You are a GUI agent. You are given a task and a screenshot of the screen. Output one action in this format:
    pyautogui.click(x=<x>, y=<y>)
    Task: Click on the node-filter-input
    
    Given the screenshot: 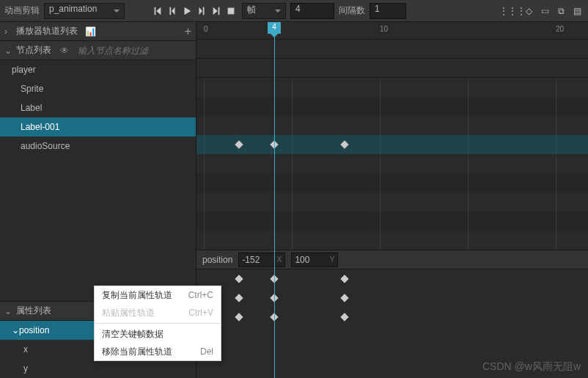 What is the action you would take?
    pyautogui.click(x=122, y=51)
    